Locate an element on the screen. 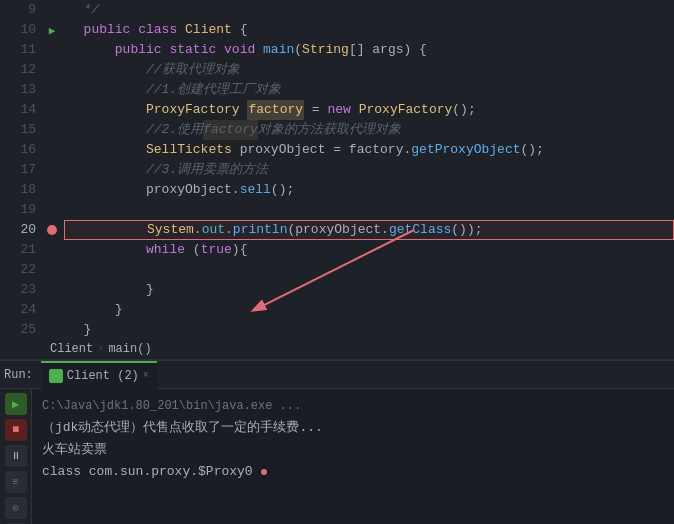 Image resolution: width=674 pixels, height=524 pixels. output-line-2: （jdk动态代理）代售点收取了一定的手续费... is located at coordinates (353, 428).